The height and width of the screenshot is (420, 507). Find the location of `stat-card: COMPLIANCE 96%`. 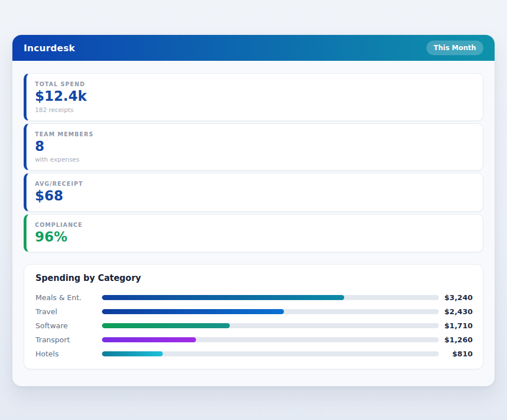

stat-card: COMPLIANCE 96% is located at coordinates (254, 233).